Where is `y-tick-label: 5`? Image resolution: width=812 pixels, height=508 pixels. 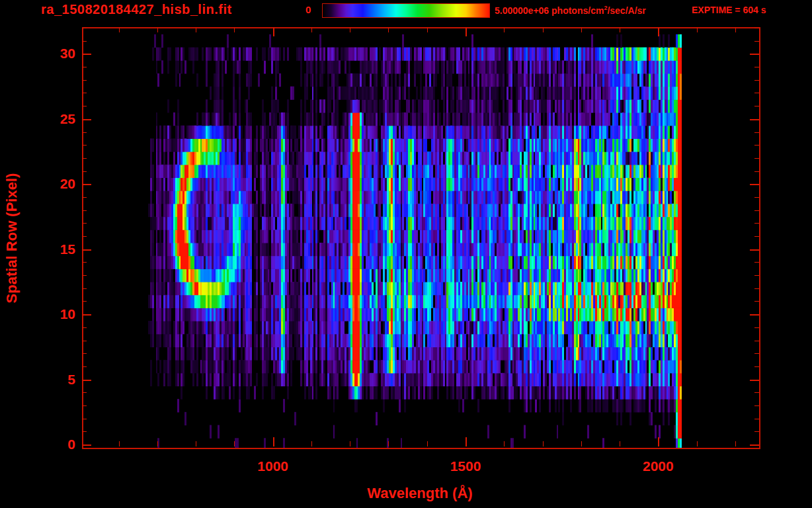 y-tick-label: 5 is located at coordinates (55, 380).